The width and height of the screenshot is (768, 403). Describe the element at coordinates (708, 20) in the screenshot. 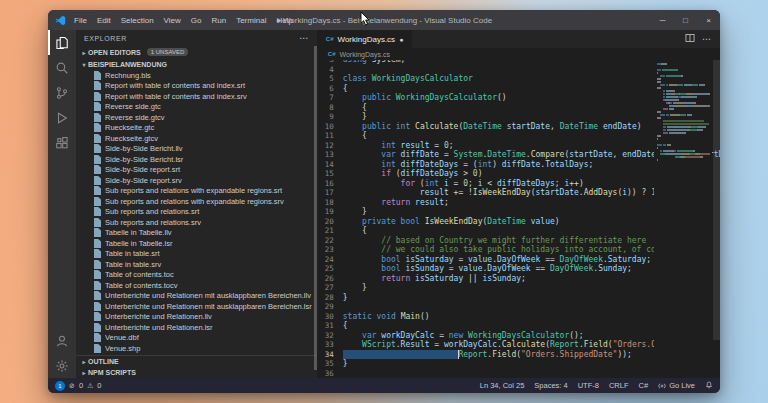

I see `close-button: ×` at that location.